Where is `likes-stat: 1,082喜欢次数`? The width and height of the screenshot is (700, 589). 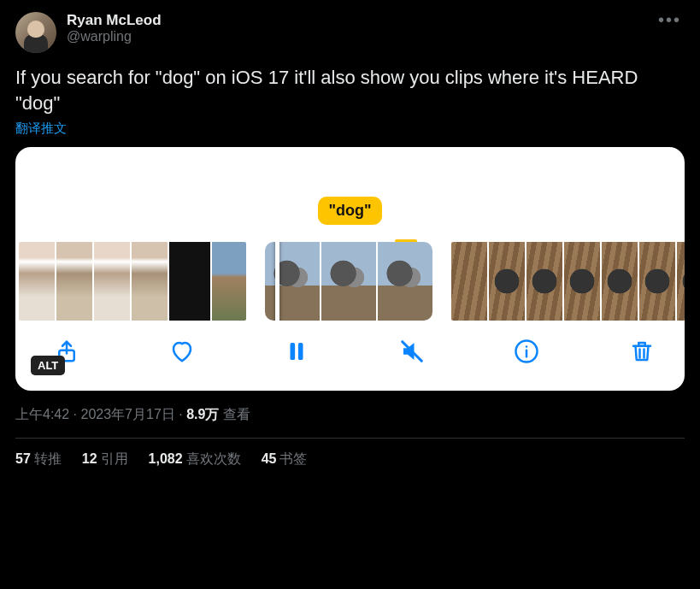 likes-stat: 1,082喜欢次数 is located at coordinates (195, 460).